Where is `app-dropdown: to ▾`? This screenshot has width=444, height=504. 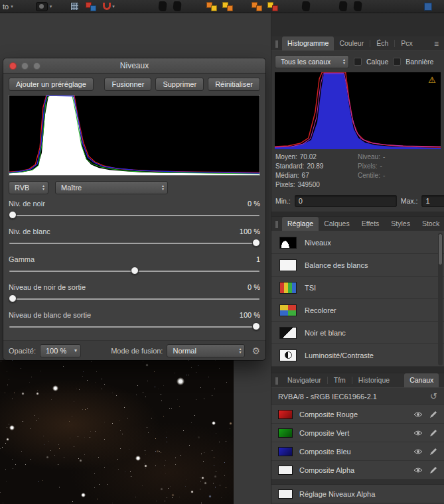 app-dropdown: to ▾ is located at coordinates (8, 7).